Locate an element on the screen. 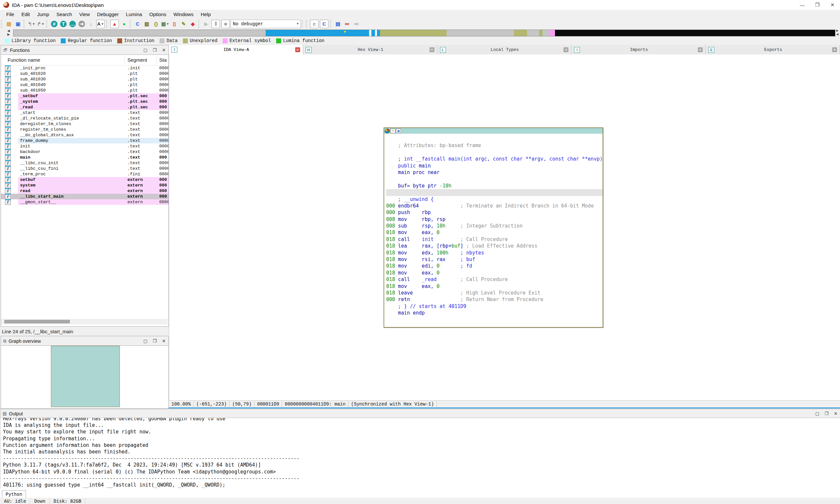 Image resolution: width=840 pixels, height=504 pixels. text-format-icon: A▼ is located at coordinates (101, 24).